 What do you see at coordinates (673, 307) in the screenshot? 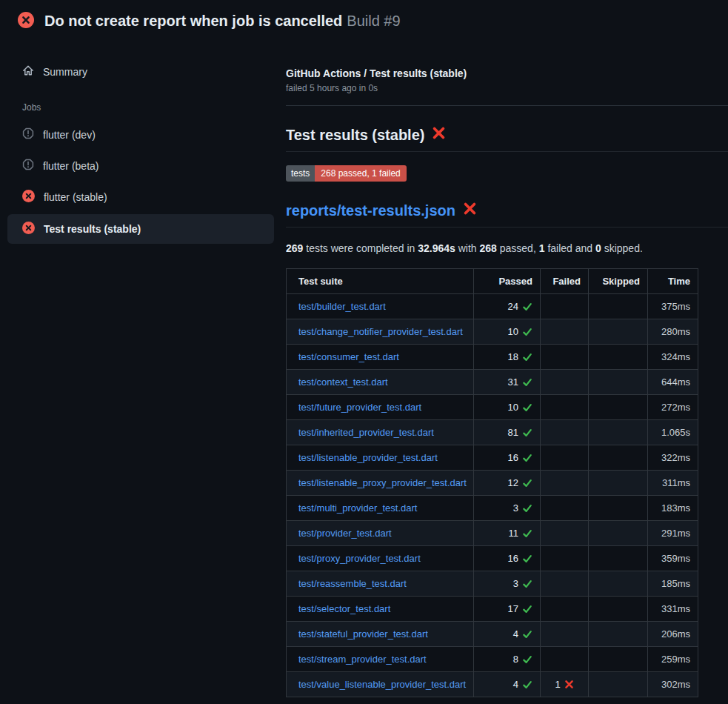
I see `cell-time: 375ms` at bounding box center [673, 307].